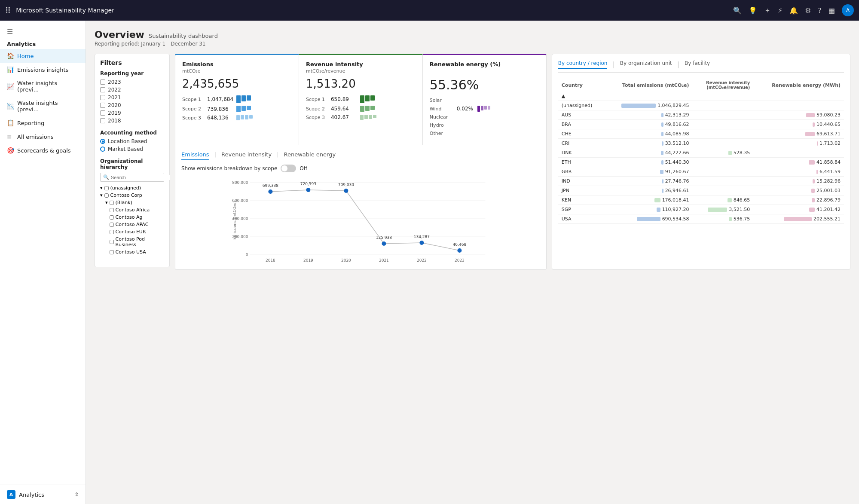  Describe the element at coordinates (10, 32) in the screenshot. I see `hamburger-icon: ☰` at that location.